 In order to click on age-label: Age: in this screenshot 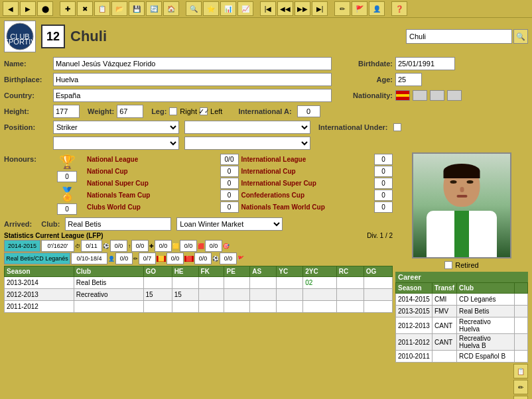, I will do `click(366, 80)`.